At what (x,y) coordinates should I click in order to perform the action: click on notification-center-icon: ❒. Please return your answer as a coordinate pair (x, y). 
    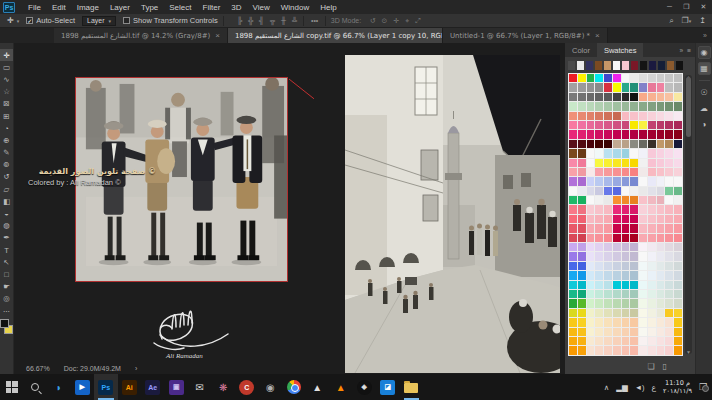
    Looking at the image, I should click on (703, 387).